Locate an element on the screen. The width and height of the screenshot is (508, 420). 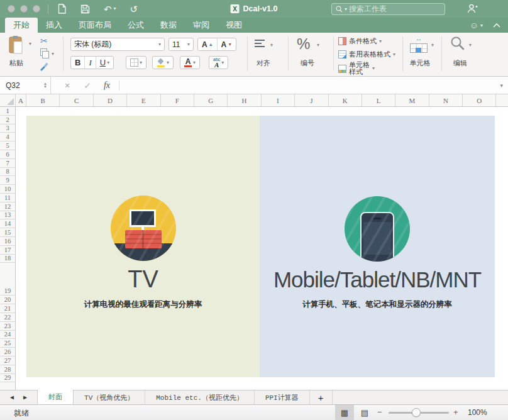
undo-caret-icon: ▾ is located at coordinates (115, 9).